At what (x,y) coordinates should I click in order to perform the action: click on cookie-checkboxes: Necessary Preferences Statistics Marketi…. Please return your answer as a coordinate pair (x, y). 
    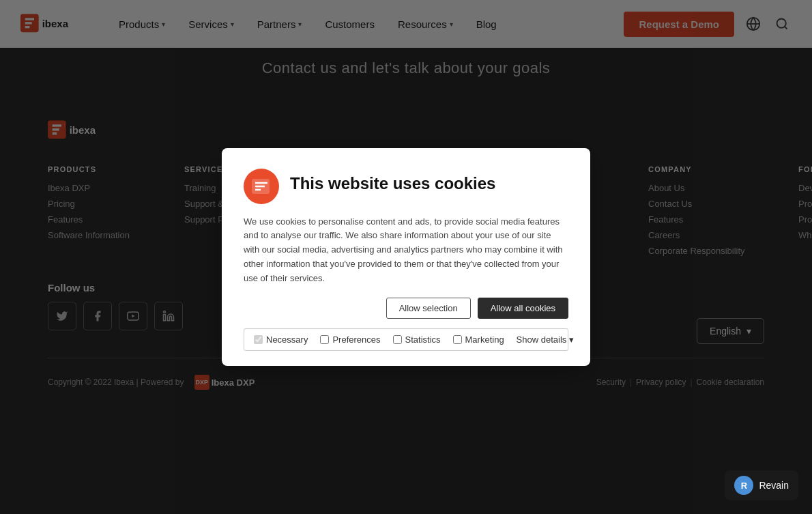
    Looking at the image, I should click on (406, 340).